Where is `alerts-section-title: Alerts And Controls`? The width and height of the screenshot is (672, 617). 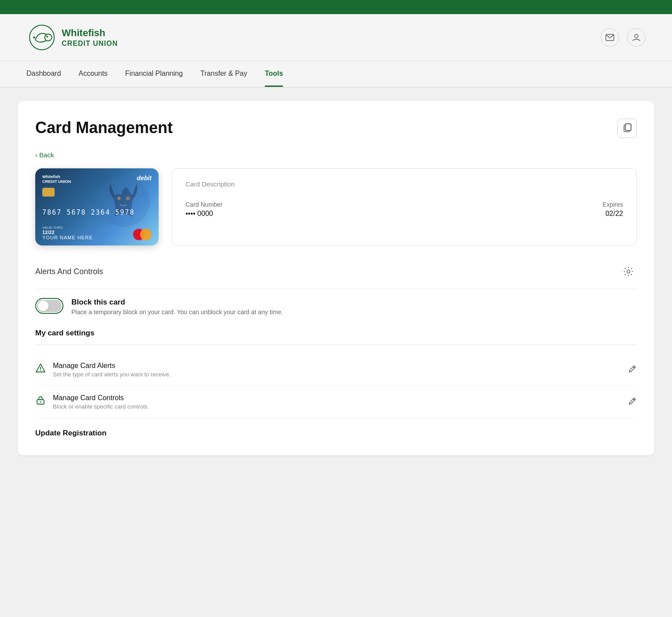 alerts-section-title: Alerts And Controls is located at coordinates (69, 271).